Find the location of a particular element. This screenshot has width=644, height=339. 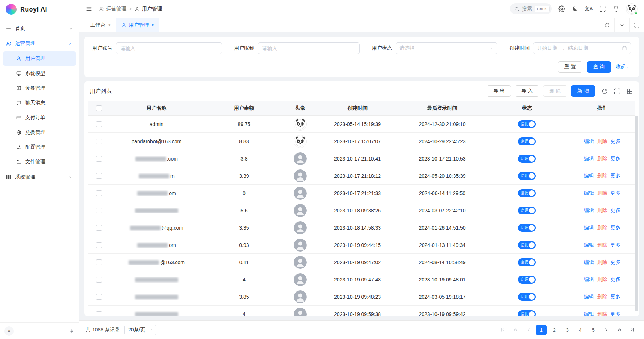

tab-user-management: 用户管理 × is located at coordinates (138, 25).